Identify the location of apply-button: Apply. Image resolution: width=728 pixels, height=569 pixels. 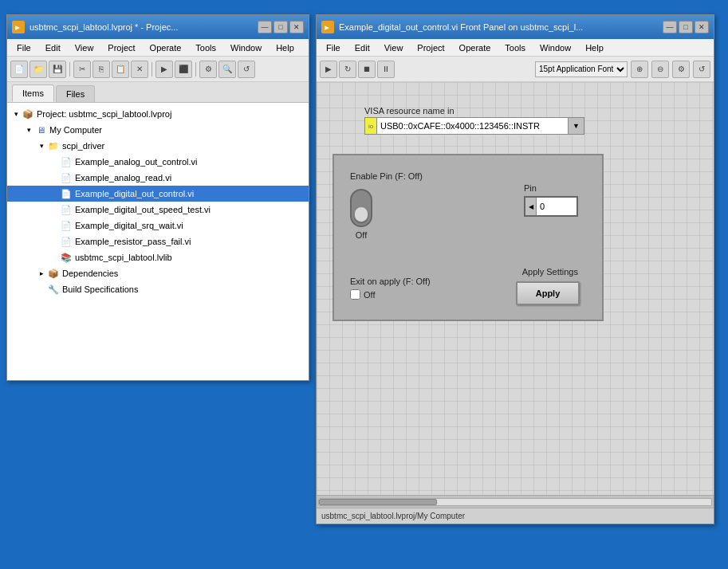
(548, 293).